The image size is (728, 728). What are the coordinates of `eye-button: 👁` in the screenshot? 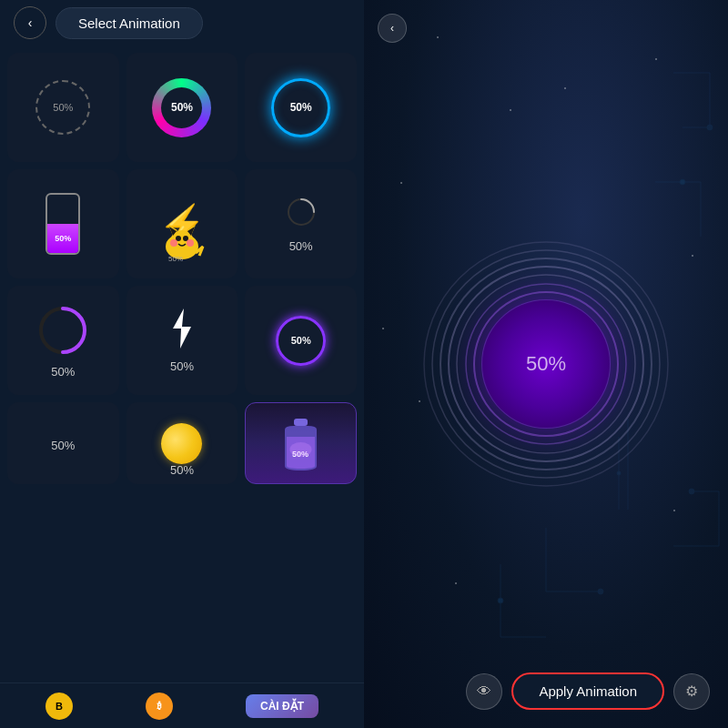 It's located at (484, 692).